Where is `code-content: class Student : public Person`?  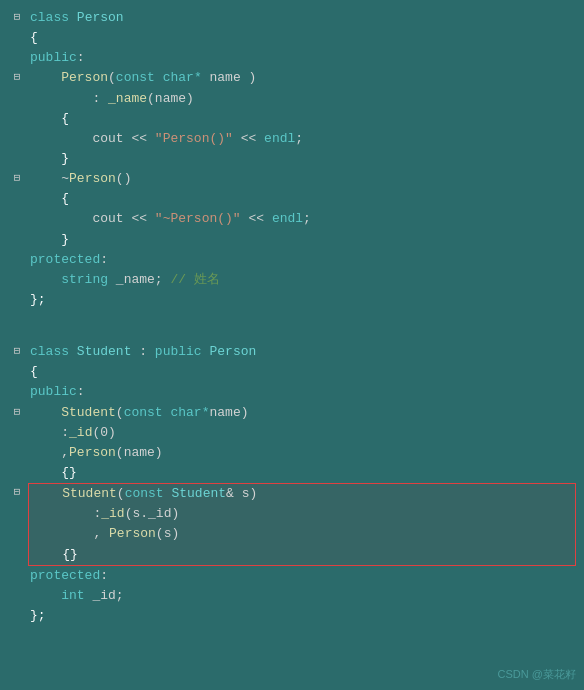 code-content: class Student : public Person is located at coordinates (301, 352).